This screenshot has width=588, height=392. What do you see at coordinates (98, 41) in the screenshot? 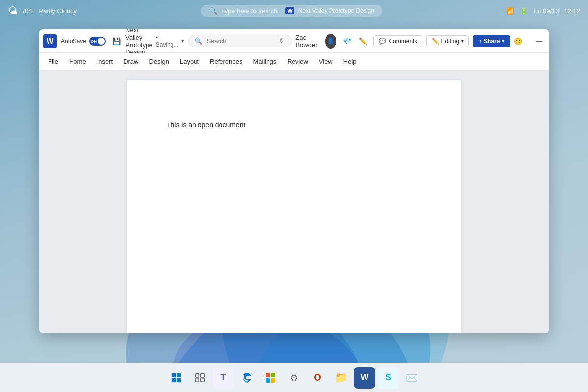
I see `autosave-toggle` at bounding box center [98, 41].